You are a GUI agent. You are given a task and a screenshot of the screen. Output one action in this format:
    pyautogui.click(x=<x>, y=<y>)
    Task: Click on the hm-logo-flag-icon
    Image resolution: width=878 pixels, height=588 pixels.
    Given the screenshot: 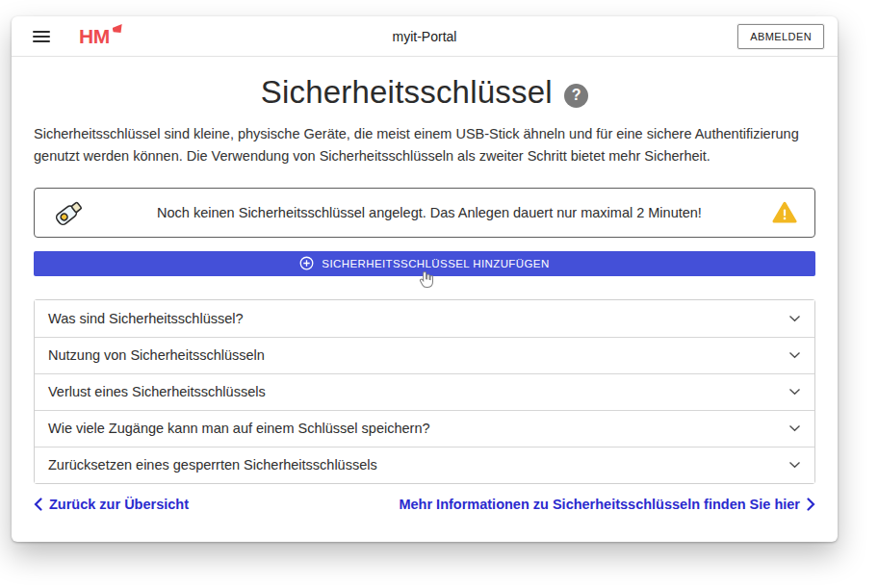 What is the action you would take?
    pyautogui.click(x=117, y=29)
    